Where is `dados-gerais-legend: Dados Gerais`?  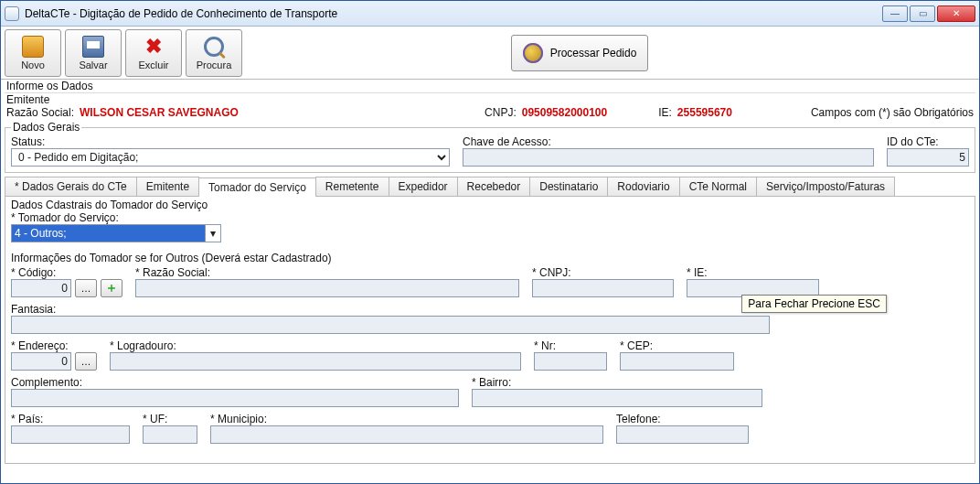 dados-gerais-legend: Dados Gerais is located at coordinates (46, 127).